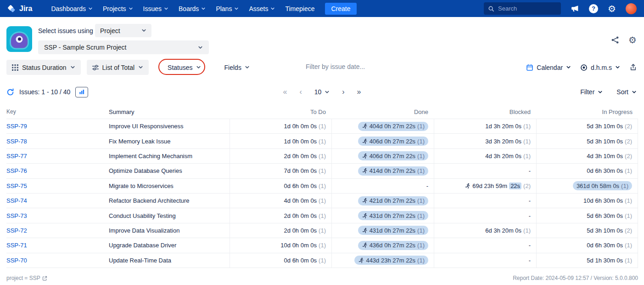  Describe the element at coordinates (115, 9) in the screenshot. I see `nav-item-label: Projects` at that location.